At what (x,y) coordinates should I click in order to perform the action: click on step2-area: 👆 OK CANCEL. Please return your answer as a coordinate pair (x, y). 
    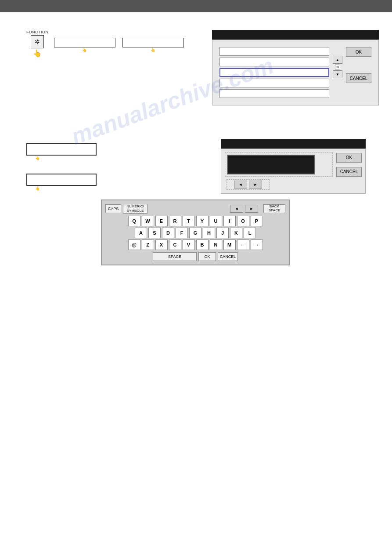
    Looking at the image, I should click on (196, 152).